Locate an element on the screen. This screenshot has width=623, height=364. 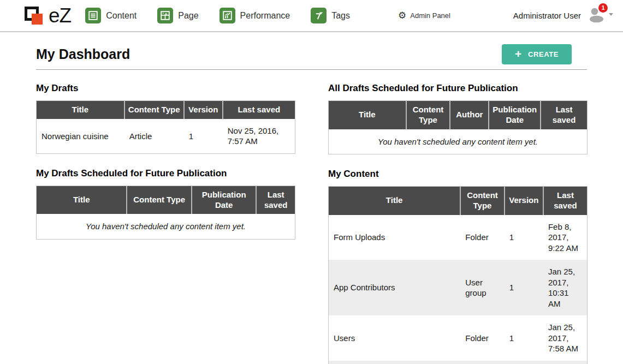
table-row: UsersFolder1Jan 25, 2017, 7:58 AM is located at coordinates (458, 338).